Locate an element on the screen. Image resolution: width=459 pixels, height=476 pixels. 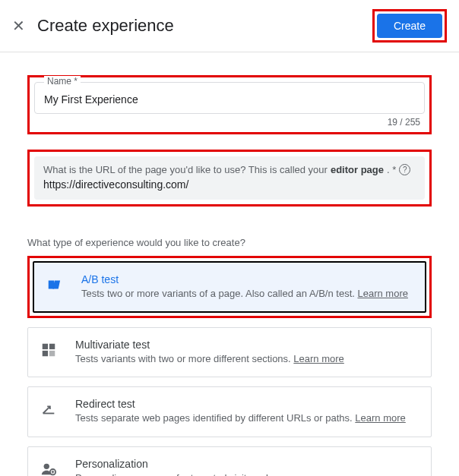
option-desc: Tests separate web pages identified by d… is located at coordinates (247, 418).